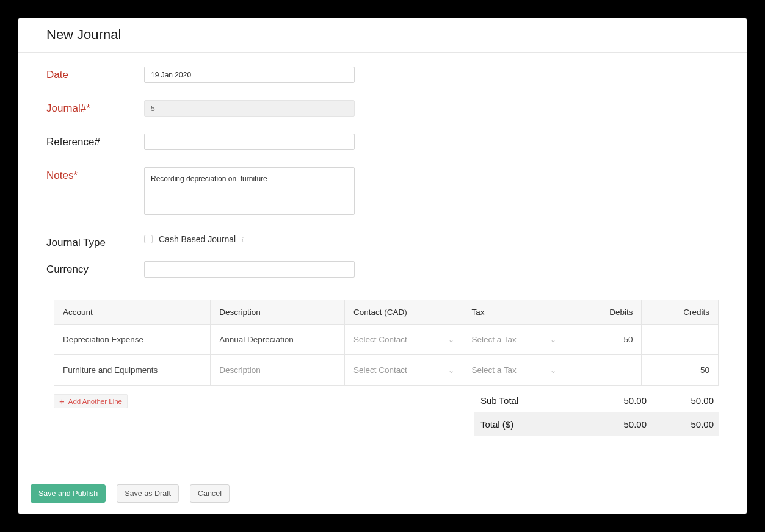  Describe the element at coordinates (382, 142) in the screenshot. I see `field-row-reference: Reference#` at that location.